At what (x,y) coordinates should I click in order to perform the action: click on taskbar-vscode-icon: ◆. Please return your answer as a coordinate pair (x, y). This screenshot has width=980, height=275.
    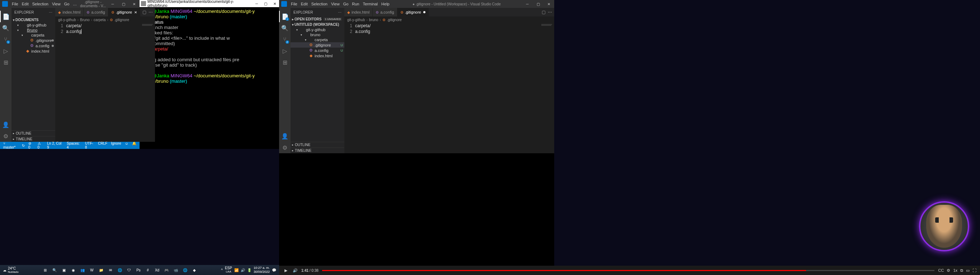
    Looking at the image, I should click on (194, 270).